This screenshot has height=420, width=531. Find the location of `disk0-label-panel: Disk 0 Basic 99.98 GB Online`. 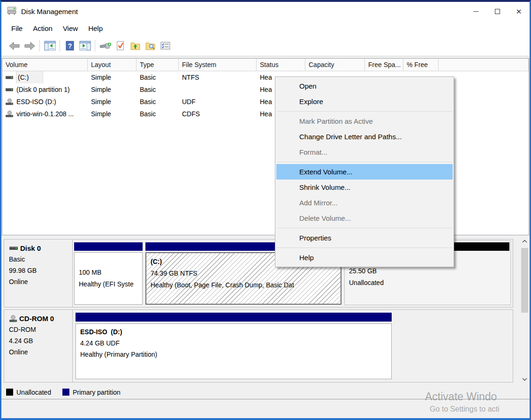

disk0-label-panel: Disk 0 Basic 99.98 GB Online is located at coordinates (38, 273).